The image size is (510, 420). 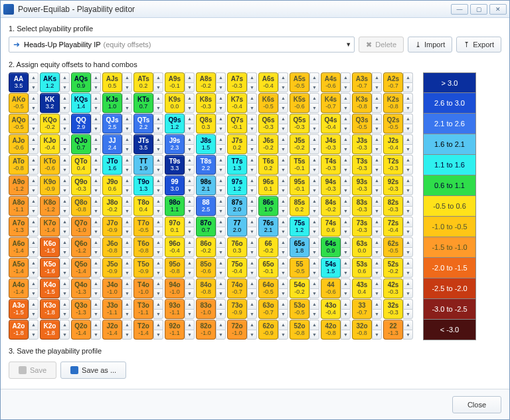 I want to click on hand-cell-value: QJs2.5, so click(x=112, y=124).